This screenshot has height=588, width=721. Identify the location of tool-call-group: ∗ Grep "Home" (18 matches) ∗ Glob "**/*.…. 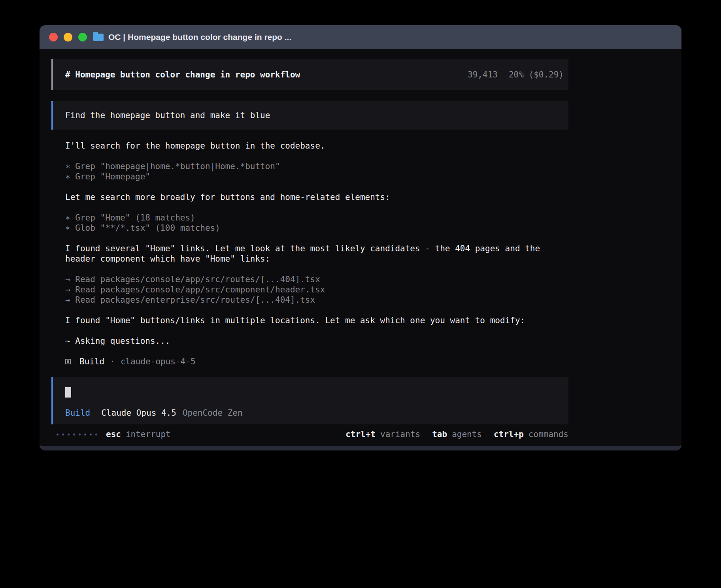
(317, 223).